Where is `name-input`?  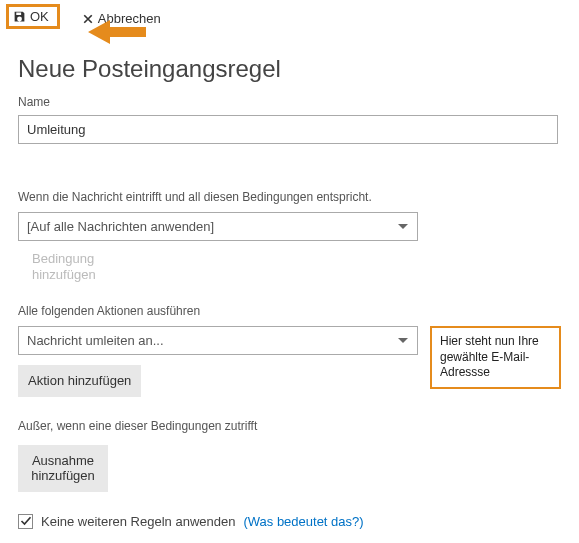
name-input is located at coordinates (288, 130).